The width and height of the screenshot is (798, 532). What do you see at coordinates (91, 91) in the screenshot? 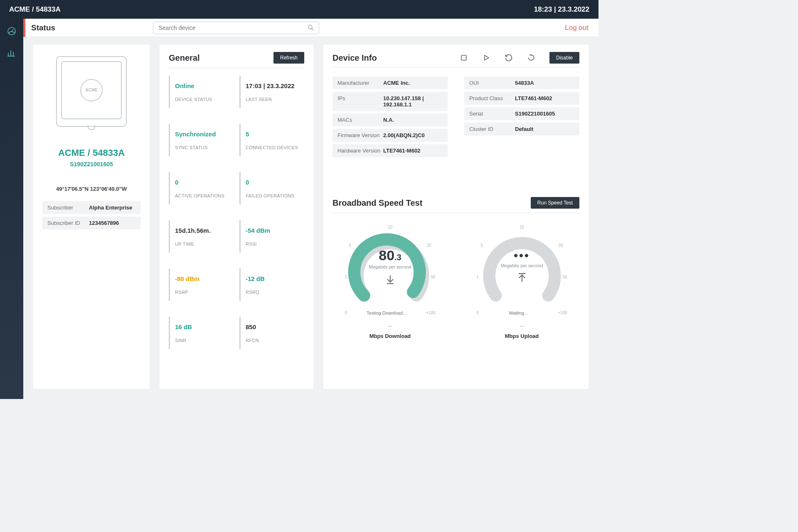
I see `device-image: ACME` at bounding box center [91, 91].